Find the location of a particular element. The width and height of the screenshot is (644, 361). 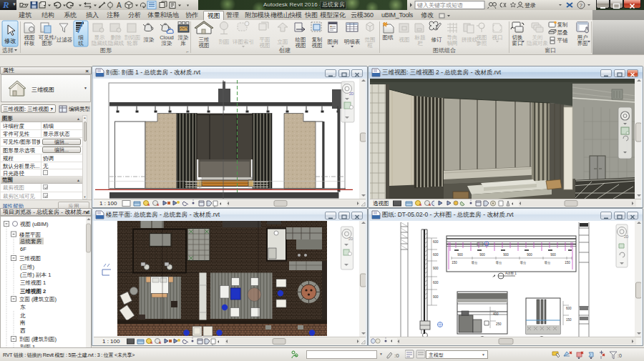

svg-text: 登录 is located at coordinates (530, 6).